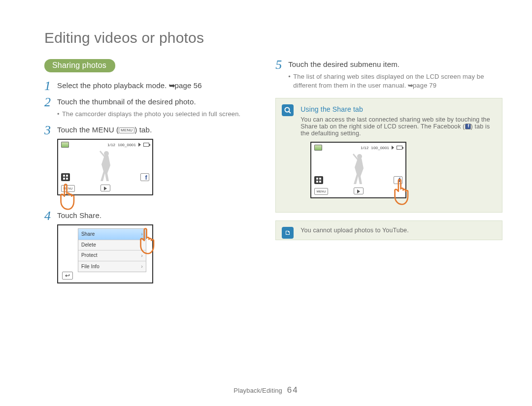 The image size is (532, 406). Describe the element at coordinates (395, 81) in the screenshot. I see `step-5-sub: The list of sharing web sites displayed …` at that location.